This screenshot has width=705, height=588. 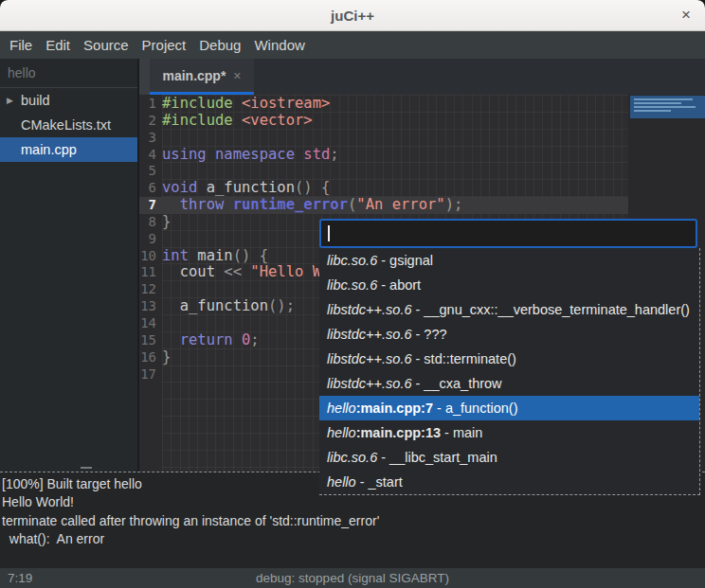 What do you see at coordinates (510, 433) in the screenshot?
I see `stack-frame-item: hello:main.cpp:13 - main` at bounding box center [510, 433].